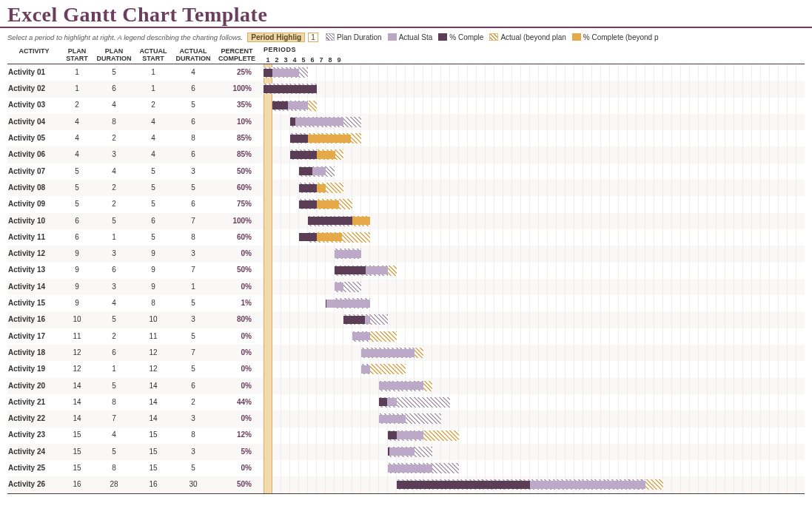  Describe the element at coordinates (621, 37) in the screenshot. I see `legend-beyond-complete: % Complete (beyond p` at that location.